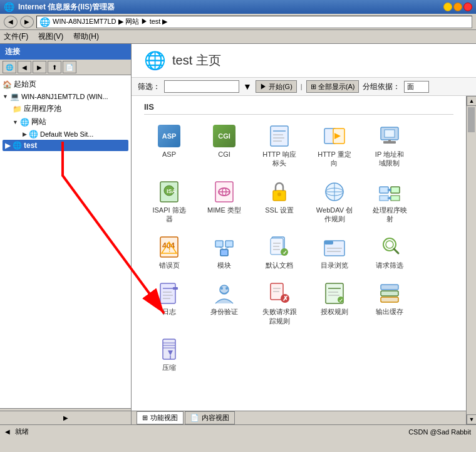 The height and width of the screenshot is (452, 476). What do you see at coordinates (169, 202) in the screenshot?
I see `icon-isapi-filter: ISA ISAPI 筛选器` at bounding box center [169, 202].